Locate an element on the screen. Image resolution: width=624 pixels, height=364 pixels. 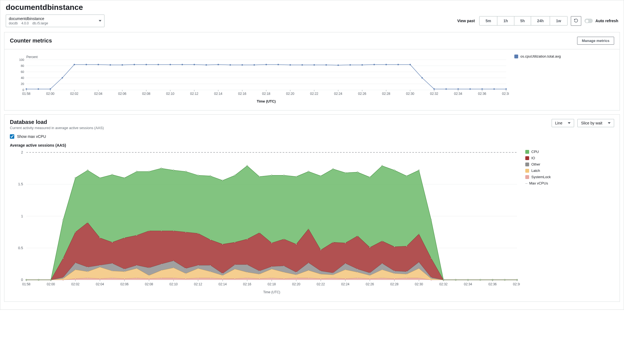
svg-text: 02:28 is located at coordinates (394, 284).